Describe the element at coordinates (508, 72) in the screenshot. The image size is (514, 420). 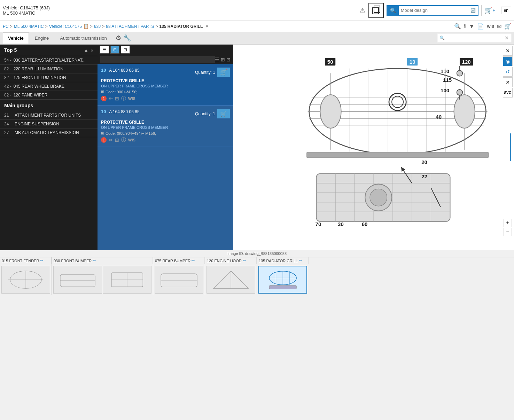
I see `diagram-undo-btn: ↺` at that location.